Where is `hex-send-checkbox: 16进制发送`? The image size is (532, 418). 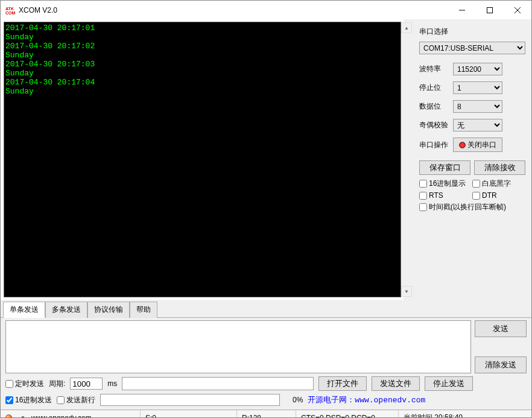
hex-send-checkbox: 16进制发送 is located at coordinates (29, 401).